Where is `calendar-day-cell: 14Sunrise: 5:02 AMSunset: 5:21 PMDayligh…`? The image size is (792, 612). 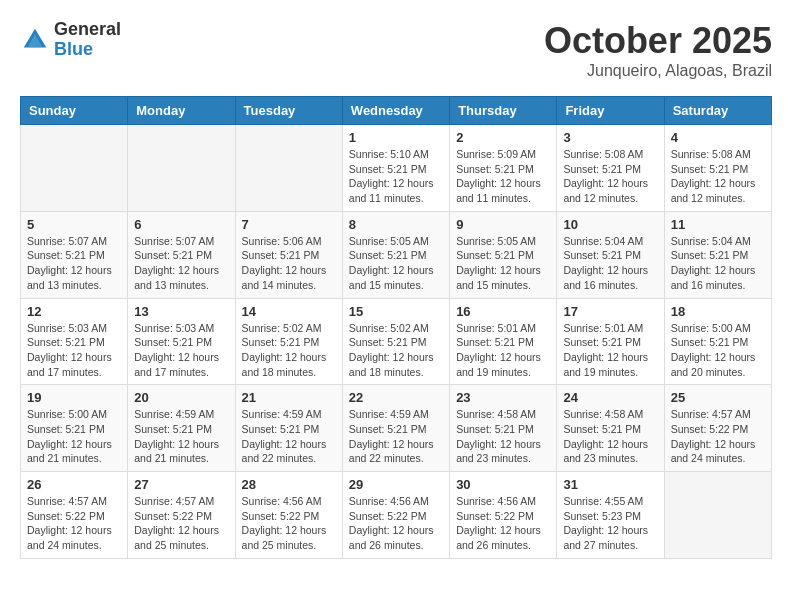
calendar-day-cell: 14Sunrise: 5:02 AMSunset: 5:21 PMDayligh… is located at coordinates (288, 342).